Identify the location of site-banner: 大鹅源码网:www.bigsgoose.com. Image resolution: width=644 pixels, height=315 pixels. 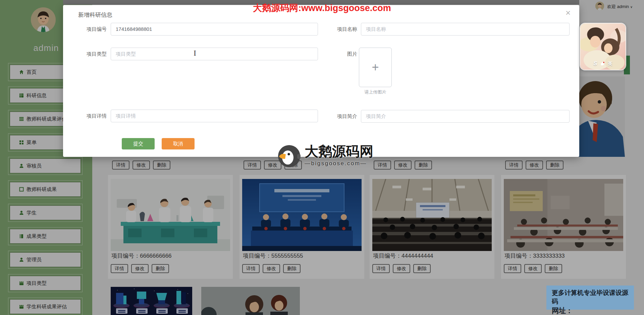
(322, 8).